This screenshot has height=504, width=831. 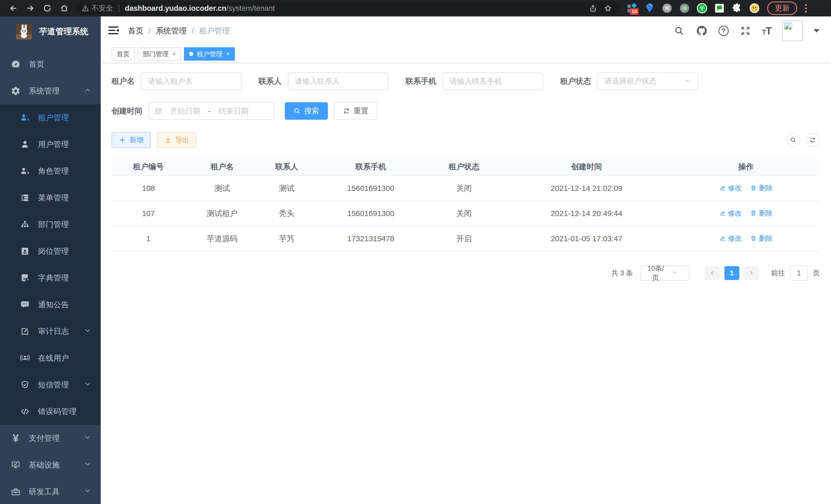 What do you see at coordinates (25, 171) in the screenshot?
I see `users-icon` at bounding box center [25, 171].